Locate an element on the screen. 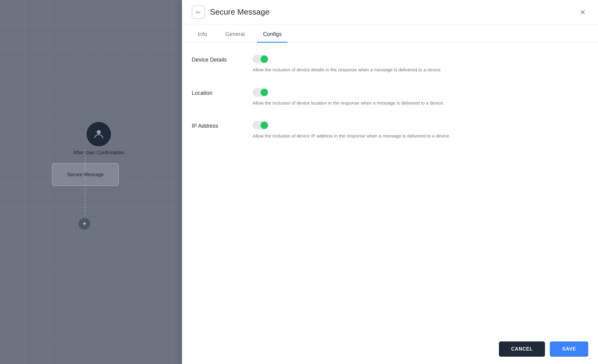 This screenshot has height=364, width=598. tabs-container: Info General Configs is located at coordinates (390, 34).